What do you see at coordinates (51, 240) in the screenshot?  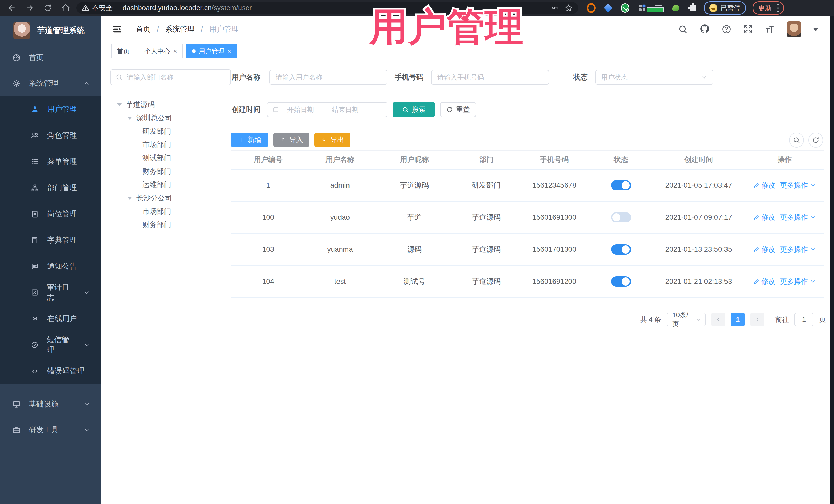 I see `sidebar-item-dictionary: 字典管理` at bounding box center [51, 240].